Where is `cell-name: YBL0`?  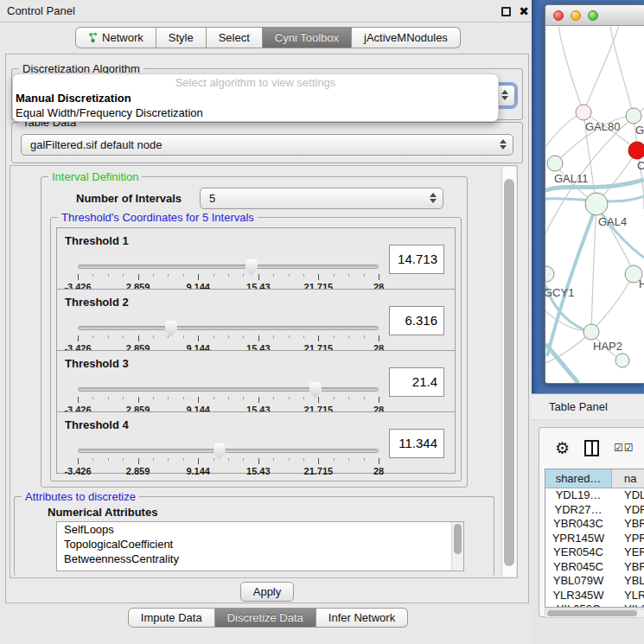
cell-name: YBL0 is located at coordinates (628, 581).